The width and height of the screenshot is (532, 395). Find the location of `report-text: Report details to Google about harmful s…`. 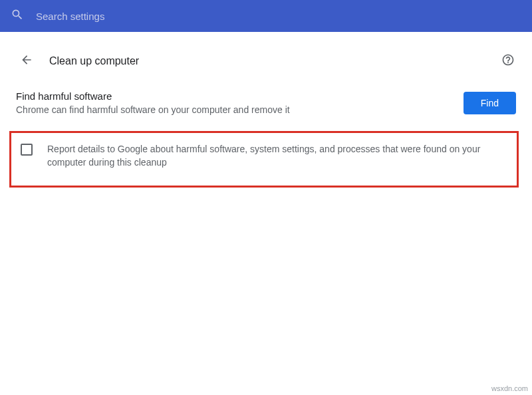

report-text: Report details to Google about harmful s… is located at coordinates (279, 156).